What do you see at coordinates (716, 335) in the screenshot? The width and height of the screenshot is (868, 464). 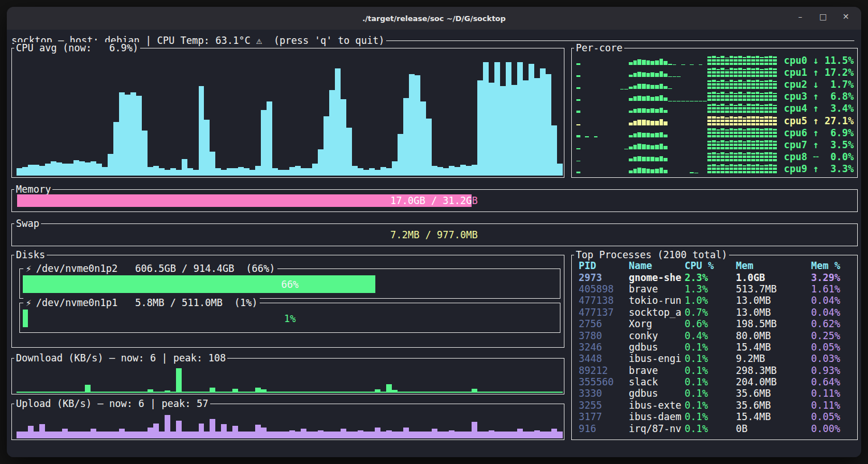 I see `process-row: 3780conky0.4%80.0MB0.25%` at bounding box center [716, 335].